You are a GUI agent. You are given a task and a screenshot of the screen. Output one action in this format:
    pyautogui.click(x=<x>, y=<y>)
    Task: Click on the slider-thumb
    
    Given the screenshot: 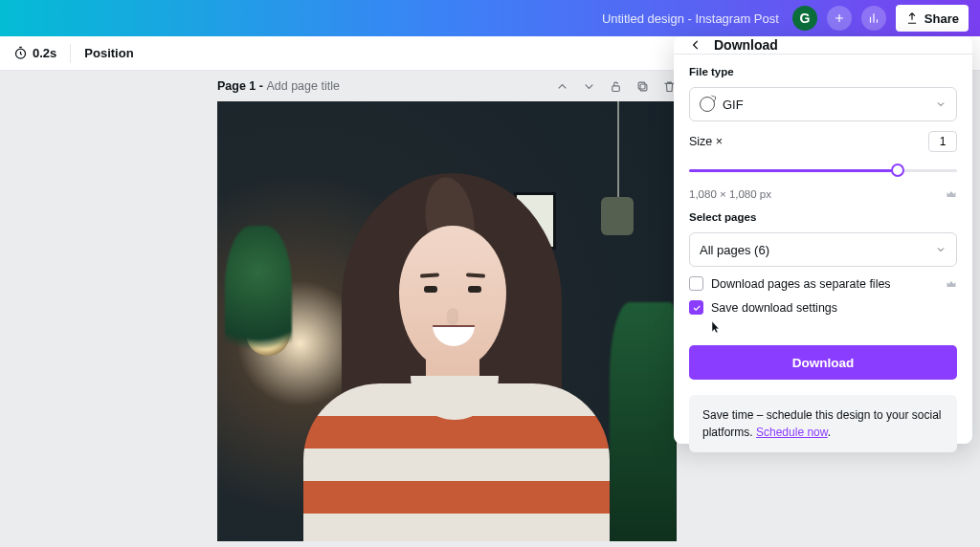 What is the action you would take?
    pyautogui.click(x=898, y=170)
    